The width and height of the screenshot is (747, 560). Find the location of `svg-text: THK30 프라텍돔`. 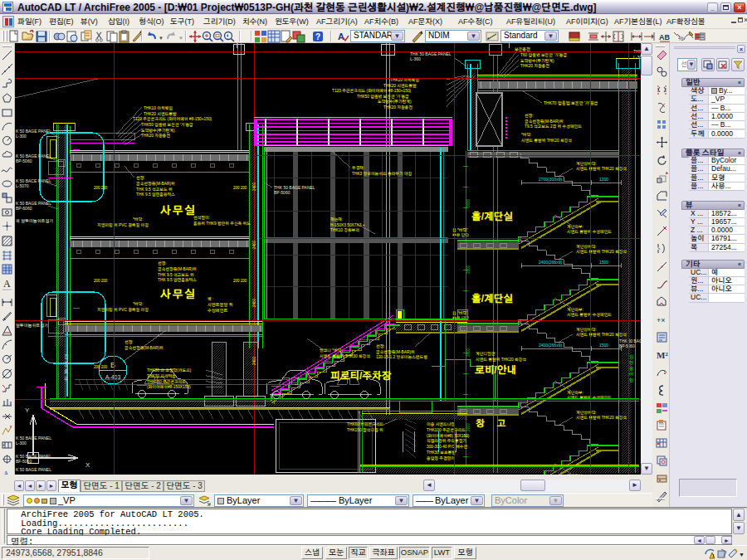

svg-text: THK30 프라텍돔 is located at coordinates (161, 377).